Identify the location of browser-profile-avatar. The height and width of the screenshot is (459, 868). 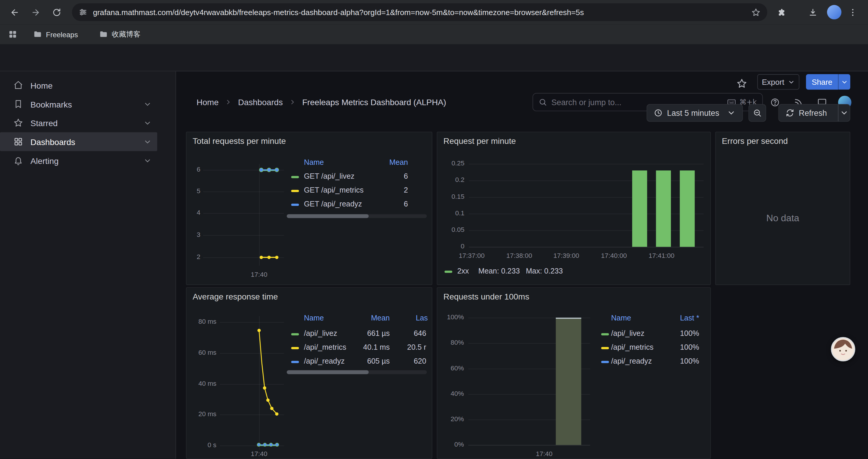
(834, 12).